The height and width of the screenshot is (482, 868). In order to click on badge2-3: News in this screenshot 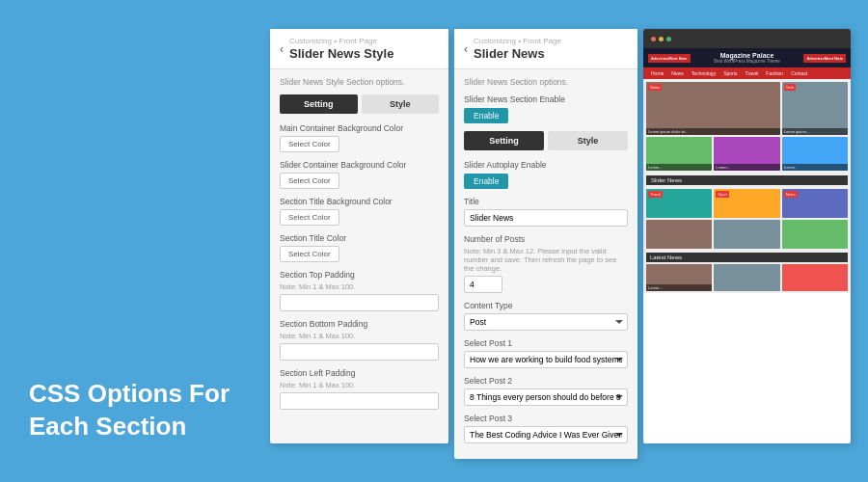, I will do `click(791, 195)`.